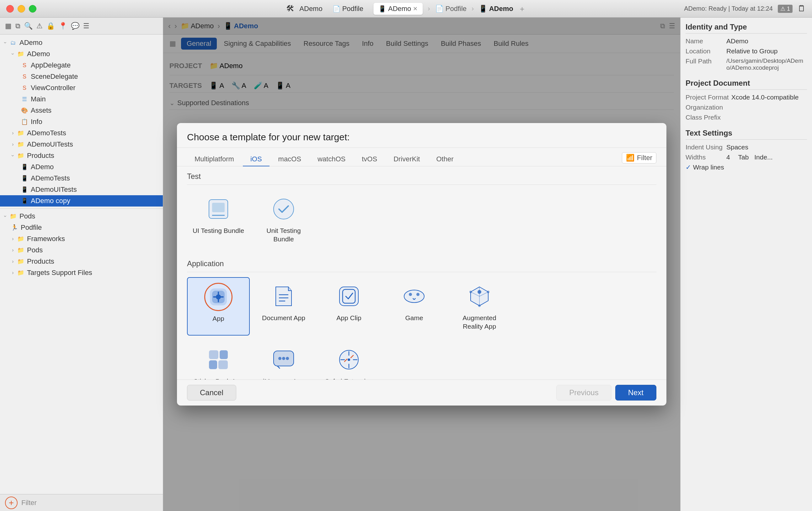 The height and width of the screenshot is (511, 812). I want to click on modal-tab-watchos: watchOS, so click(331, 159).